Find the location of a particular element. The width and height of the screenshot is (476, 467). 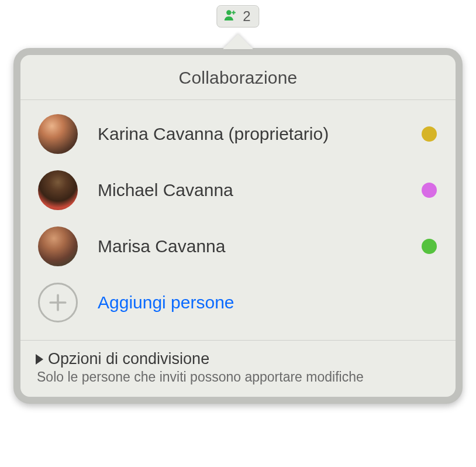

participant-row: Marisa Cavanna is located at coordinates (238, 246).